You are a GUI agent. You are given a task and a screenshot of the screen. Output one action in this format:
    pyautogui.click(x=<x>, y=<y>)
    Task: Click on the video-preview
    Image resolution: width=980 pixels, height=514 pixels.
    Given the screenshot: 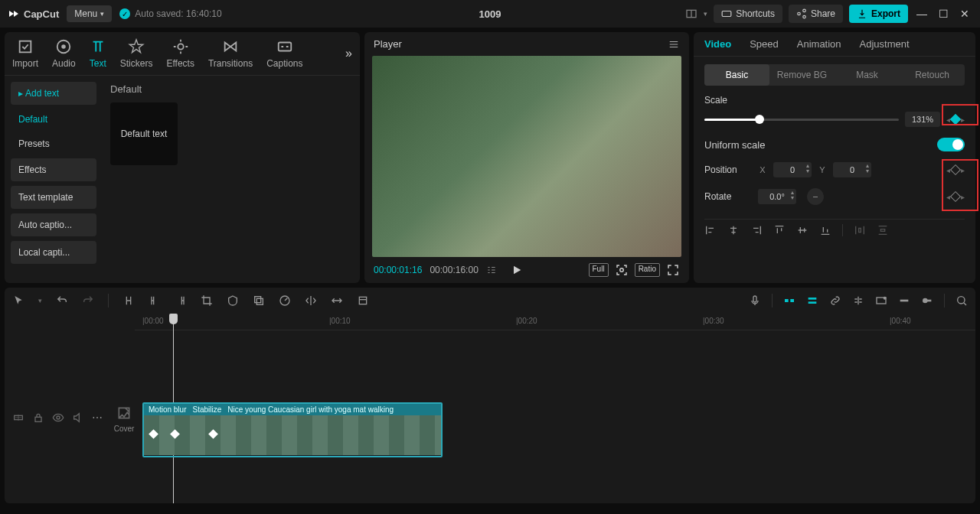 What is the action you would take?
    pyautogui.click(x=527, y=156)
    